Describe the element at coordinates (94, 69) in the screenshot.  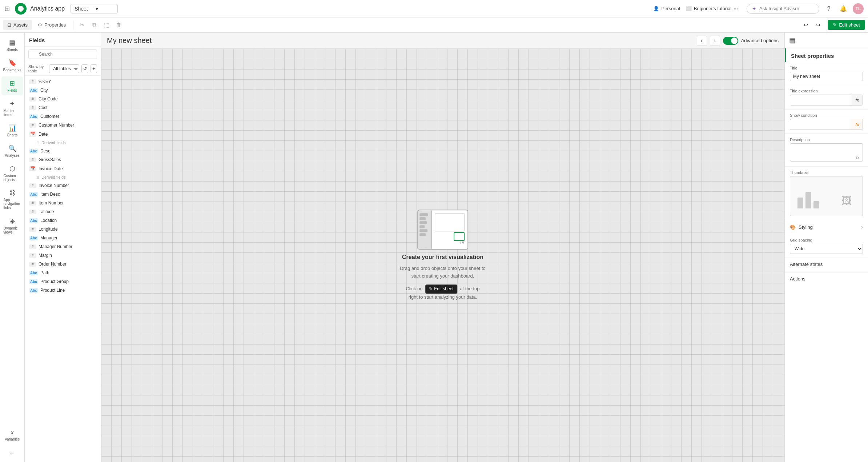
I see `add-table-button: +` at that location.